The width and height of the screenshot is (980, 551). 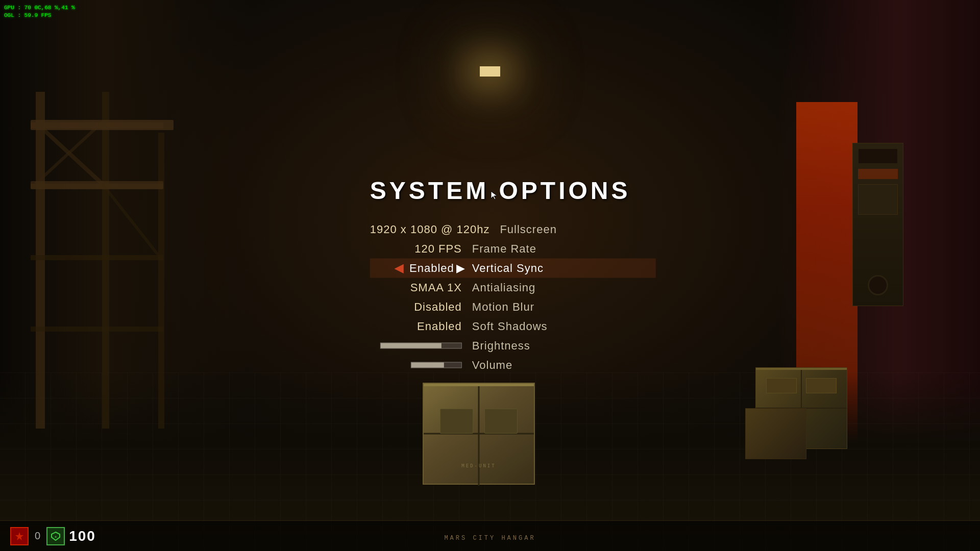 What do you see at coordinates (40, 12) in the screenshot?
I see `hud-stats: GPU : 70 0C,68 %,41 % OGL : 59.9 FPS` at bounding box center [40, 12].